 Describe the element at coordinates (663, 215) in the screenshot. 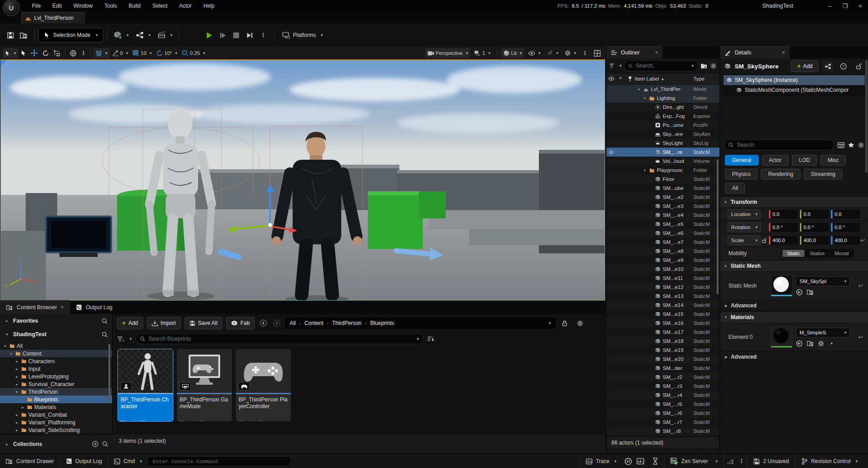

I see `outliner-row: SM_...e4StaticM` at that location.